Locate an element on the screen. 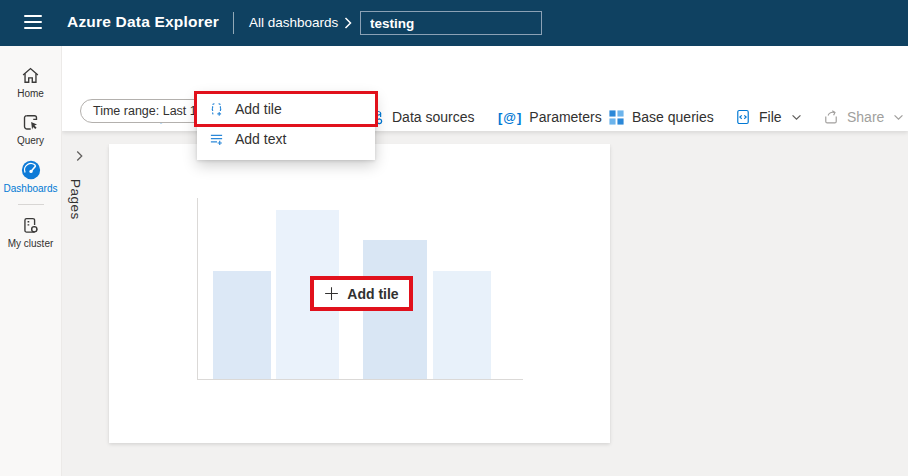 Image resolution: width=908 pixels, height=476 pixels. file-code-icon is located at coordinates (743, 117).